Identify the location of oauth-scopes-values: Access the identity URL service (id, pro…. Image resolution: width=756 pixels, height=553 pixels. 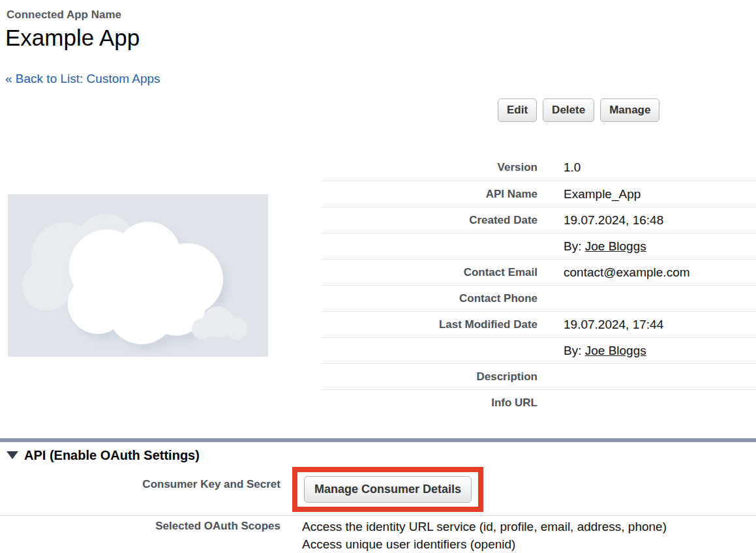
(484, 535).